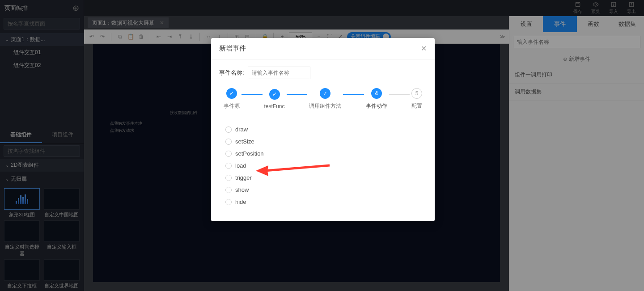 The width and height of the screenshot is (644, 291). I want to click on modal-close-icon: ✕, so click(424, 48).